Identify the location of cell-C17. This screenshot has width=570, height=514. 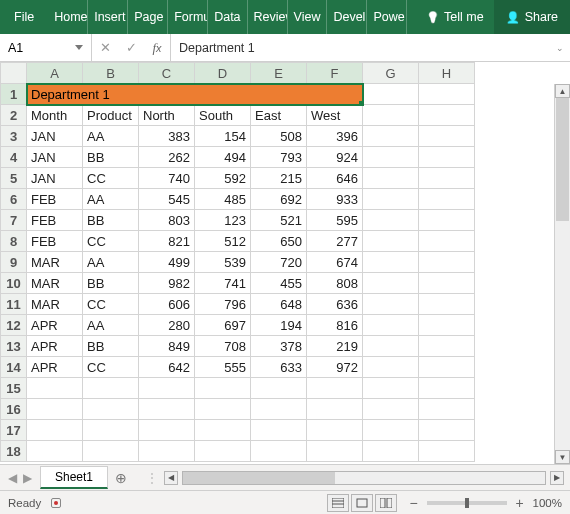
(167, 430).